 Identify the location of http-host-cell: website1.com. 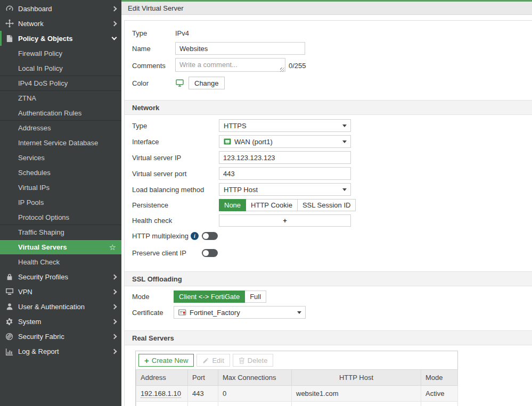
(357, 394).